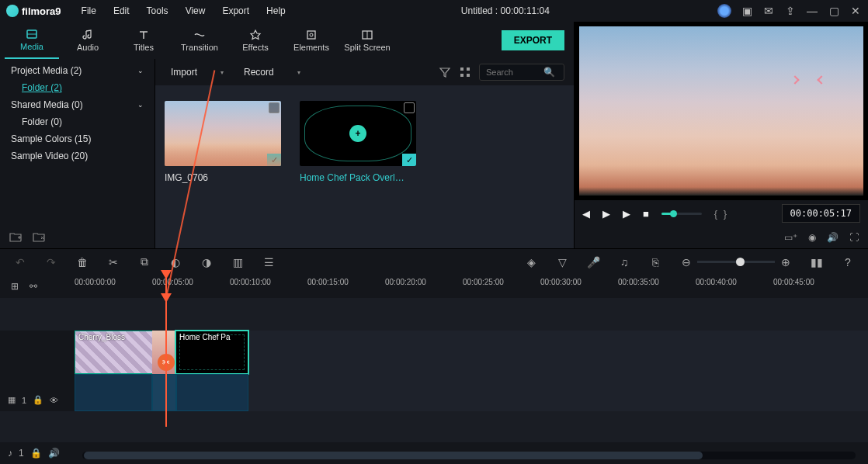 This screenshot has width=868, height=464. I want to click on track-number: 1, so click(24, 400).